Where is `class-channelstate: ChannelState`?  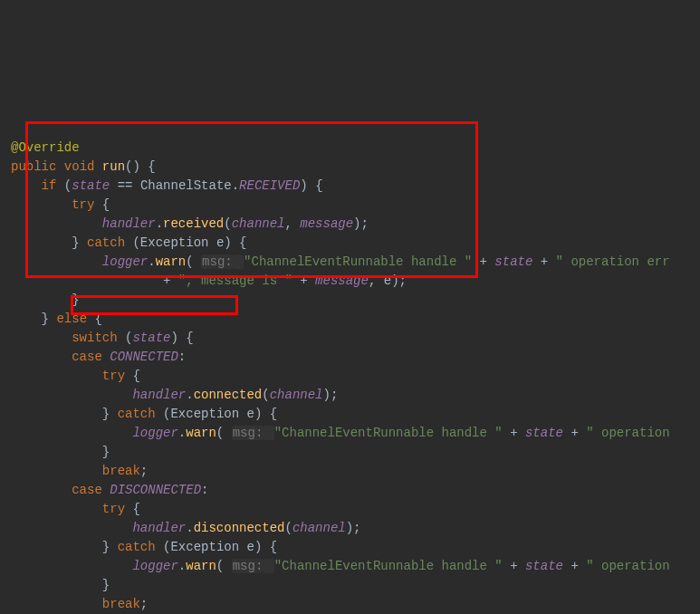
class-channelstate: ChannelState is located at coordinates (187, 186).